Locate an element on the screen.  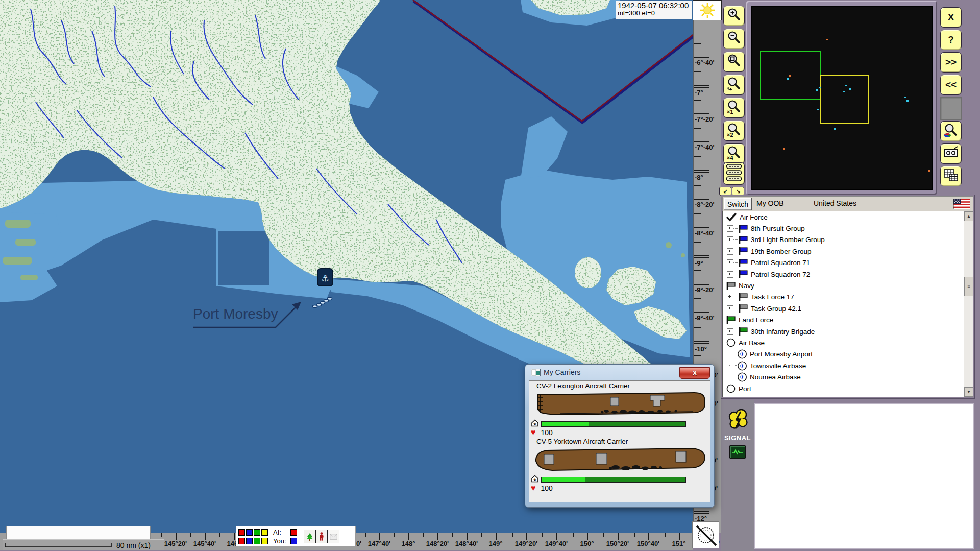
oob-item-patrol-squadron-71: Patrol Squadron 71 is located at coordinates (848, 263).